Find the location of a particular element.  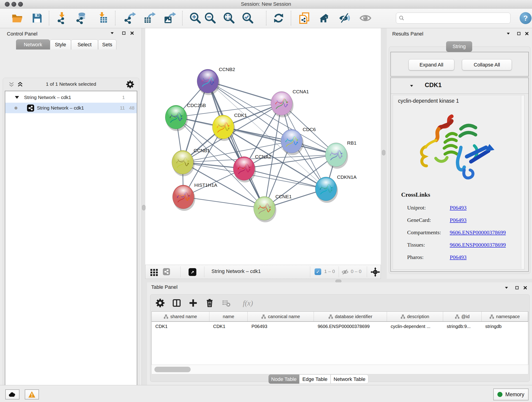

gene-details: cyclin-dependent kinase 1 is located at coordinates (459, 182).